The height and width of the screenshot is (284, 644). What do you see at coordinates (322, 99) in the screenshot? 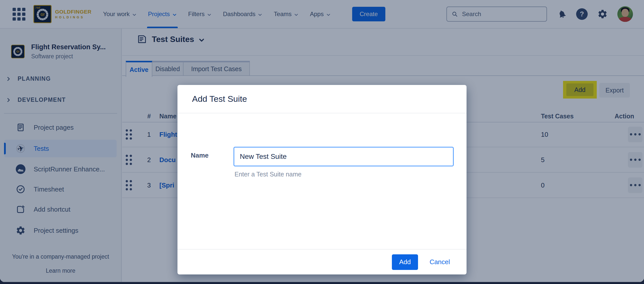
I see `dialog-title: Add Test Suite` at bounding box center [322, 99].